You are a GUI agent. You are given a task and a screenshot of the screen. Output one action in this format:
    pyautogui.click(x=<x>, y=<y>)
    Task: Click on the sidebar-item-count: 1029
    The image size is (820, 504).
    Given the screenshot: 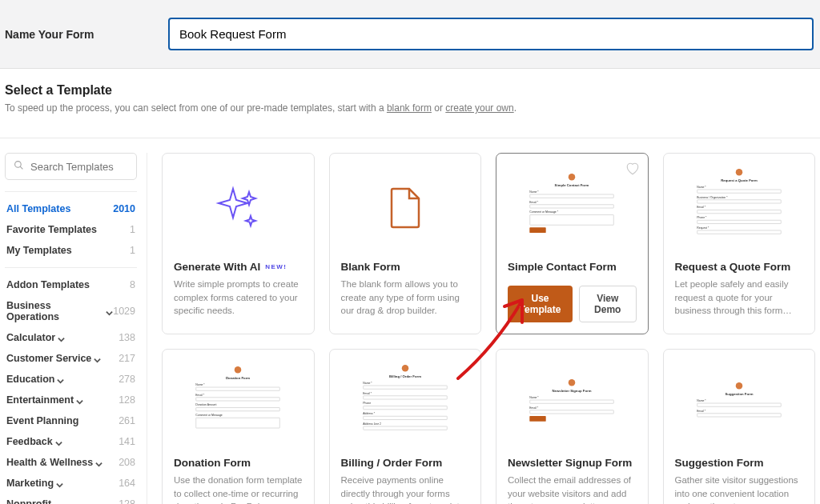 What is the action you would take?
    pyautogui.click(x=124, y=311)
    